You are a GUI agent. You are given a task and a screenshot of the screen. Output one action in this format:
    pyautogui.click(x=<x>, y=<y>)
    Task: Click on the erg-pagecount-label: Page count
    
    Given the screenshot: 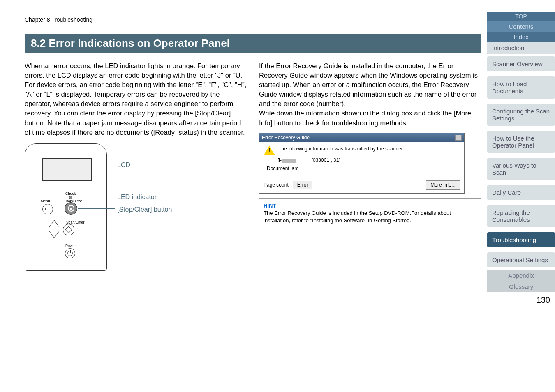 What is the action you would take?
    pyautogui.click(x=276, y=185)
    